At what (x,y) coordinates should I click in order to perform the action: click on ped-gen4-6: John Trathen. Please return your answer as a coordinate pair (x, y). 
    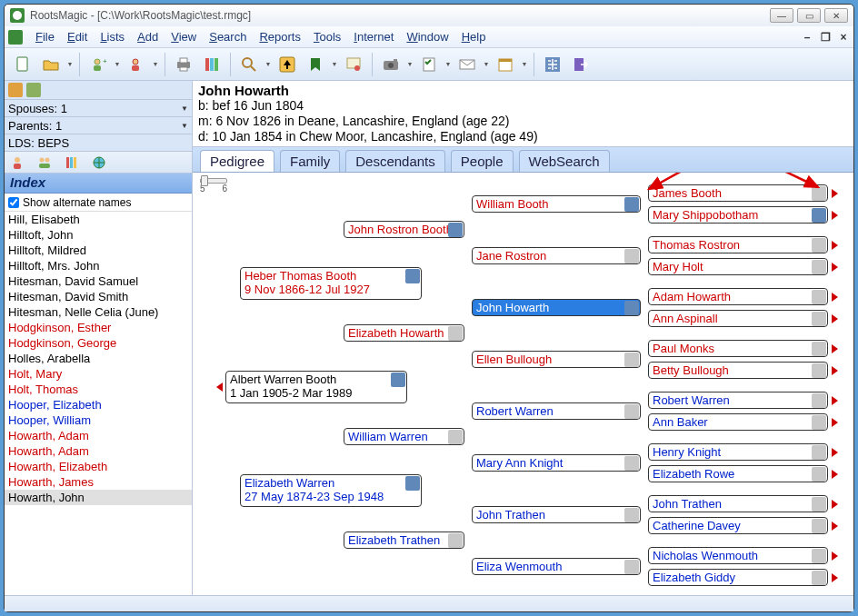
    Looking at the image, I should click on (556, 514).